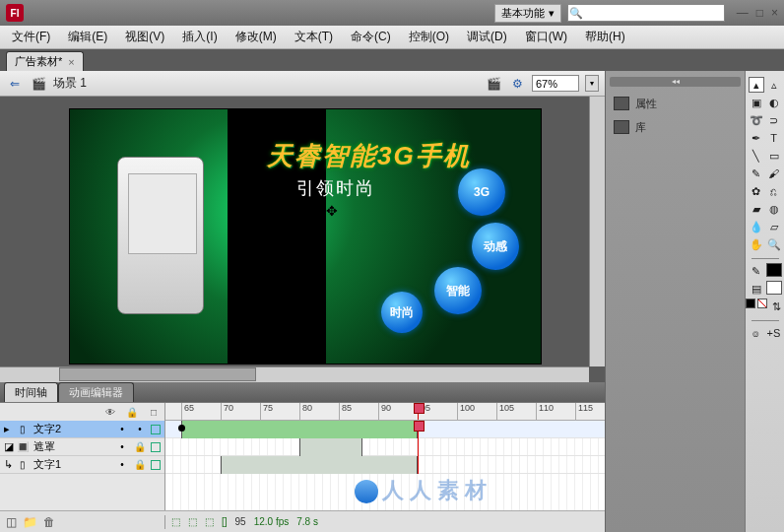 This screenshot has height=532, width=784. What do you see at coordinates (756, 138) in the screenshot?
I see `pen-tool: ✒` at bounding box center [756, 138].